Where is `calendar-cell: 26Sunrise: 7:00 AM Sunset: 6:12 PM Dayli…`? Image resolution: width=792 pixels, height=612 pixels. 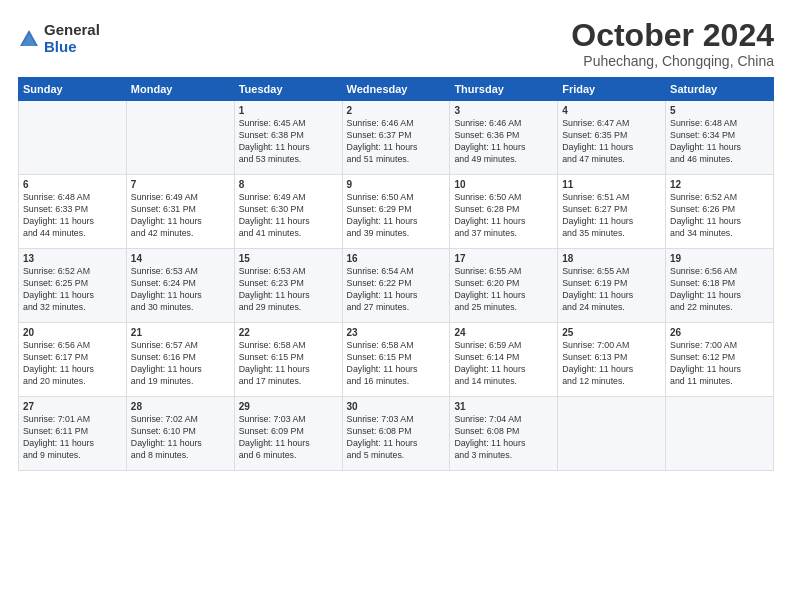 calendar-cell: 26Sunrise: 7:00 AM Sunset: 6:12 PM Dayli… is located at coordinates (720, 360).